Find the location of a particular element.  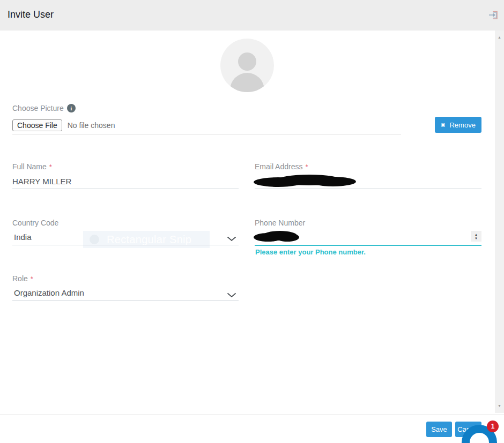

role-select: Organization Admin is located at coordinates (49, 292).